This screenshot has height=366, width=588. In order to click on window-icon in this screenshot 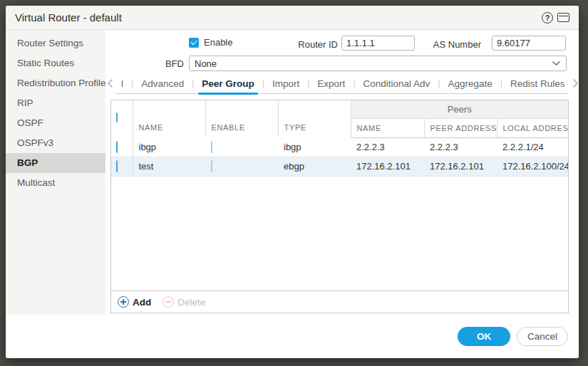, I will do `click(563, 17)`.